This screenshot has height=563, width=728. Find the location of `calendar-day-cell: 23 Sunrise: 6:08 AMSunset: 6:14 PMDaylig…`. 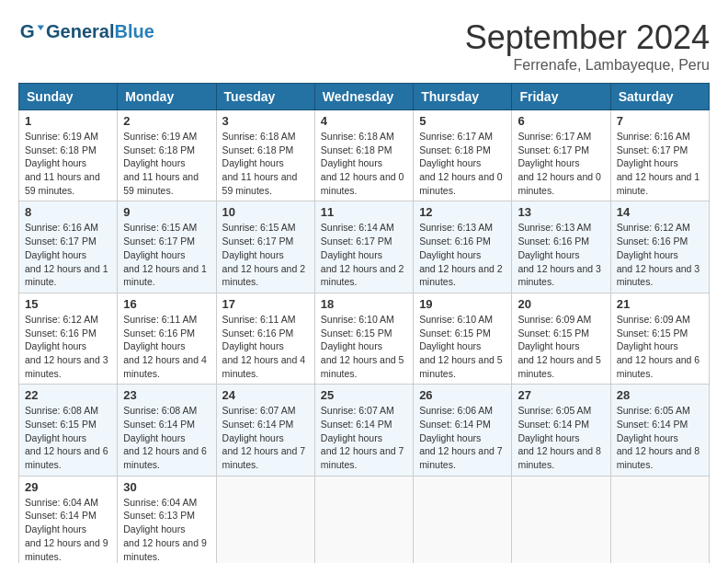

calendar-day-cell: 23 Sunrise: 6:08 AMSunset: 6:14 PMDaylig… is located at coordinates (167, 431).